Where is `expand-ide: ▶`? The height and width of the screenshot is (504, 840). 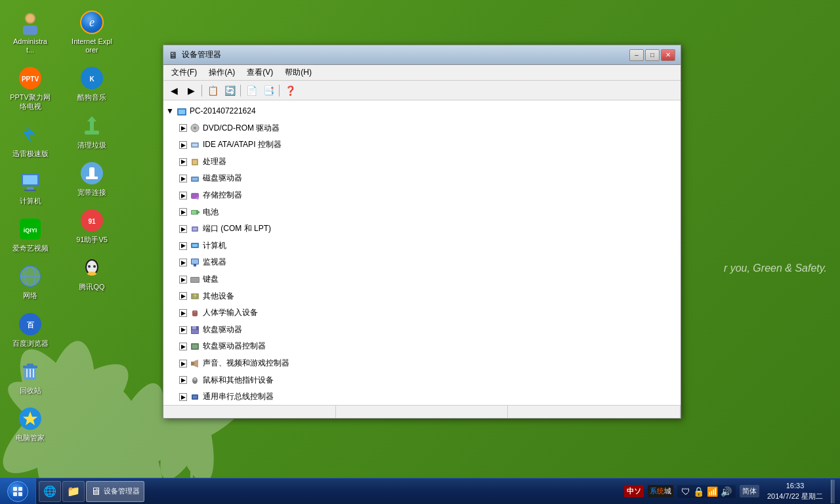
expand-ide: ▶ is located at coordinates (183, 145).